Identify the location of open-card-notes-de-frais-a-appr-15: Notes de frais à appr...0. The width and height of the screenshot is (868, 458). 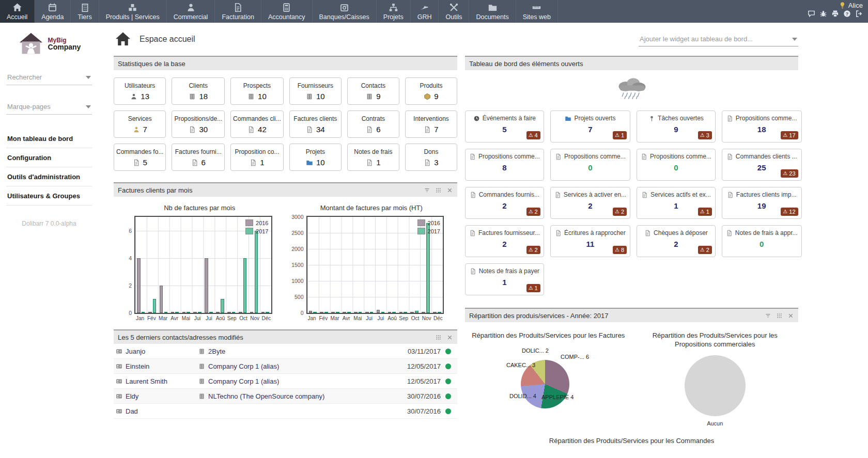
(762, 241).